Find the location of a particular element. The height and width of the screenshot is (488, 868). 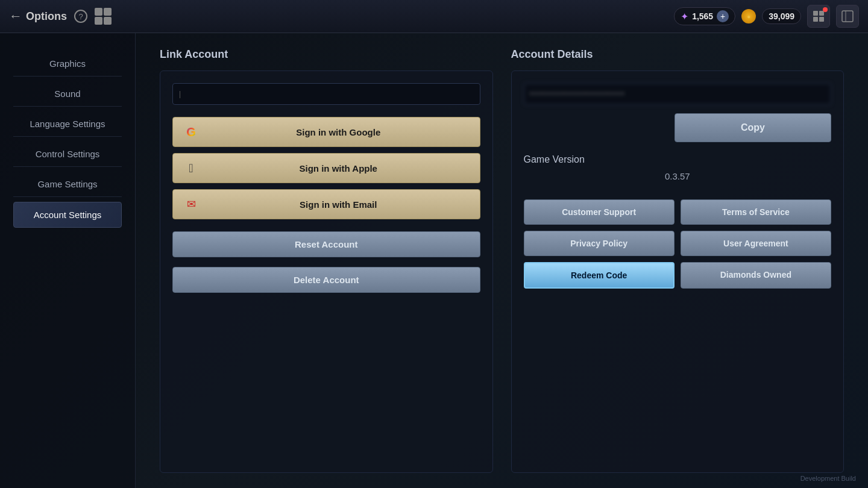

delete-account-button: Delete Account is located at coordinates (327, 280).